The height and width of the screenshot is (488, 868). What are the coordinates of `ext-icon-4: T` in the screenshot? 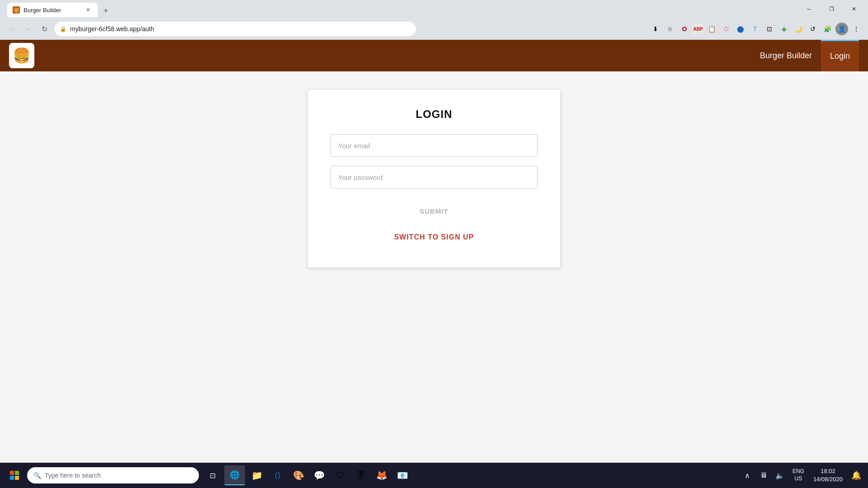 It's located at (755, 29).